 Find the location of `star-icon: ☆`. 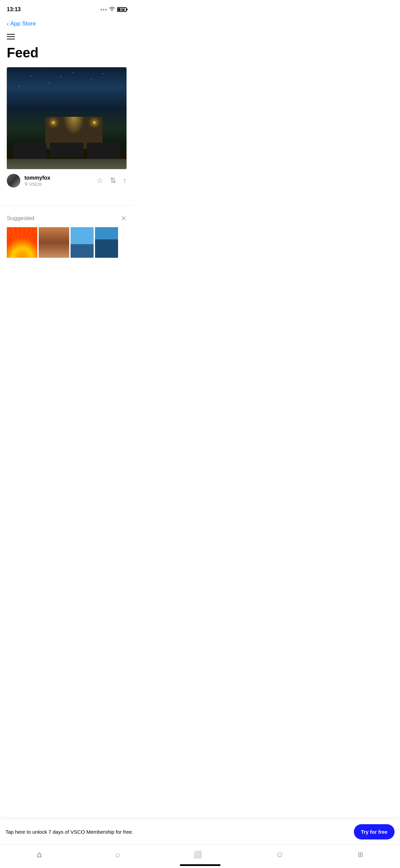

star-icon: ☆ is located at coordinates (100, 181).